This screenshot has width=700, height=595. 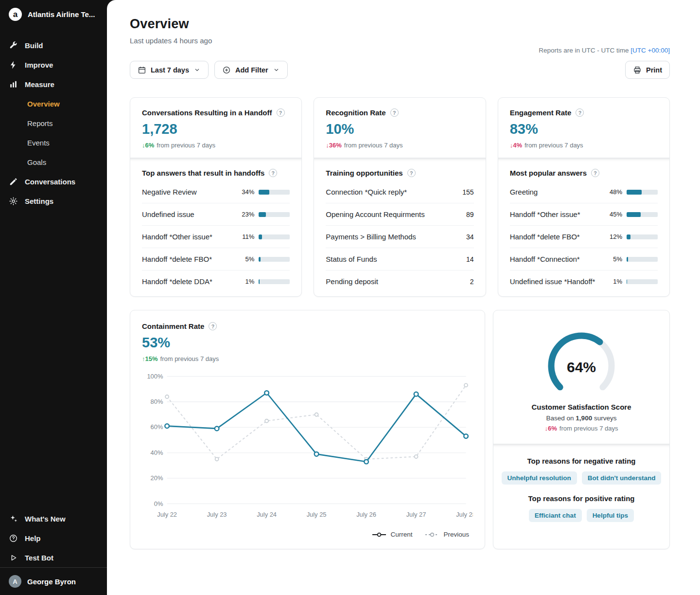 What do you see at coordinates (400, 259) in the screenshot?
I see `list-item: Status of Funds14` at bounding box center [400, 259].